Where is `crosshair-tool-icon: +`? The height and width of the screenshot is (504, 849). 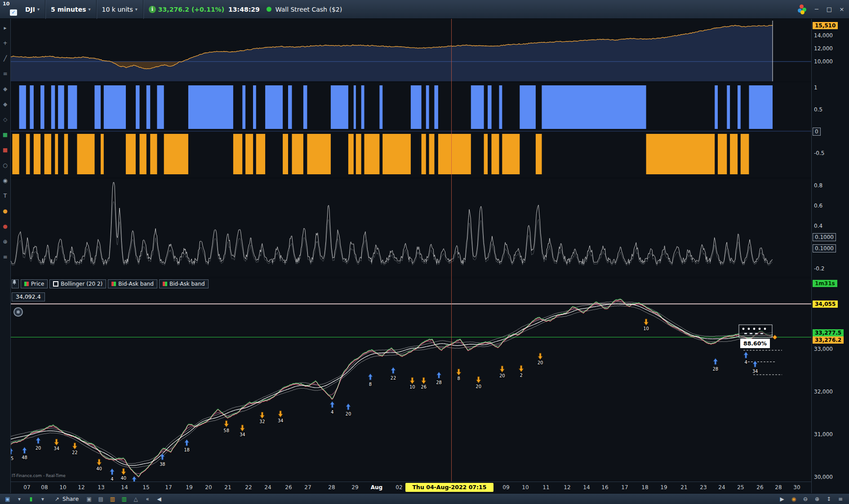 crosshair-tool-icon: + is located at coordinates (5, 43).